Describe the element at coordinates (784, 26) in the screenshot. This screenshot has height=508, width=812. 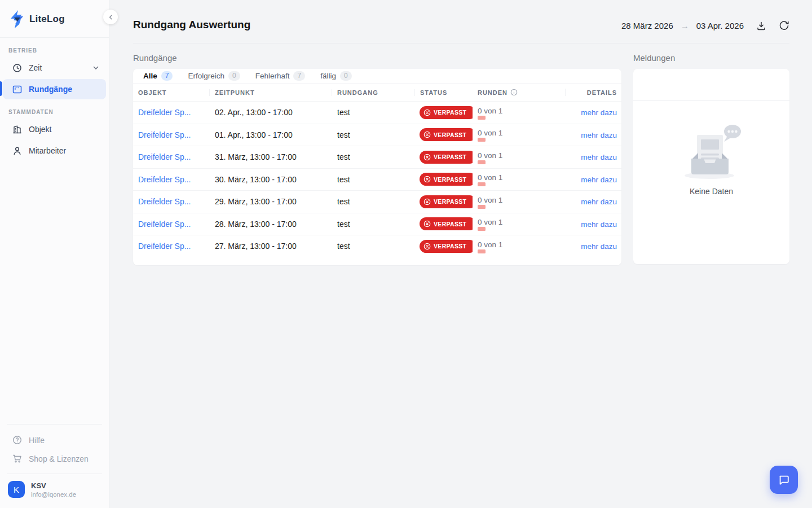
I see `refresh-button` at that location.